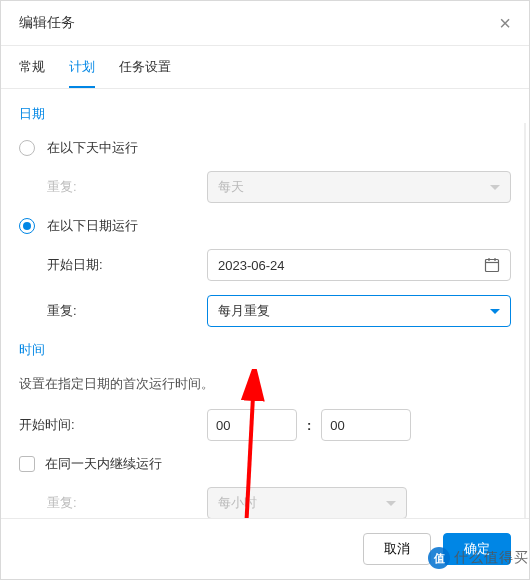 The height and width of the screenshot is (580, 530). What do you see at coordinates (265, 187) in the screenshot?
I see `repeat-daily-row: 重复: 每天` at bounding box center [265, 187].